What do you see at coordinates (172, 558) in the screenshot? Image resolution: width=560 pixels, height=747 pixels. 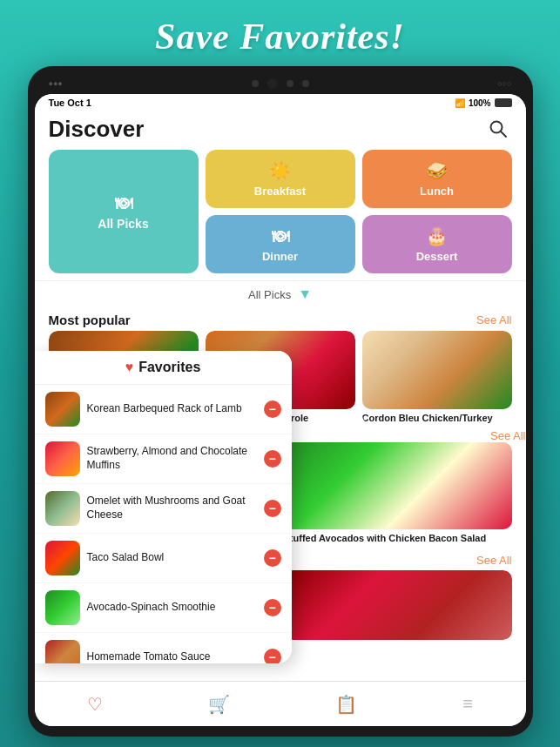 I see `favorites-name-4: Taco Salad Bowl` at bounding box center [172, 558].